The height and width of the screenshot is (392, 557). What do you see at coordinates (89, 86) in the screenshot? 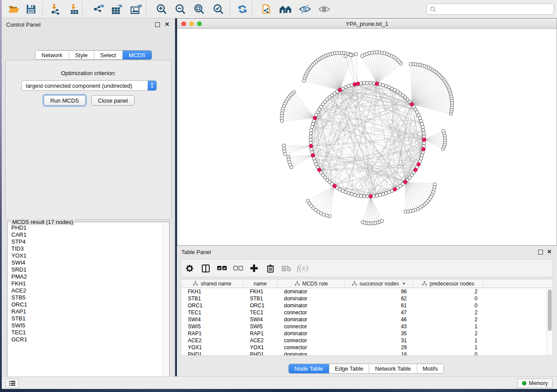
I see `optimization-criterion-select: largest connected component (undirected)…` at bounding box center [89, 86].